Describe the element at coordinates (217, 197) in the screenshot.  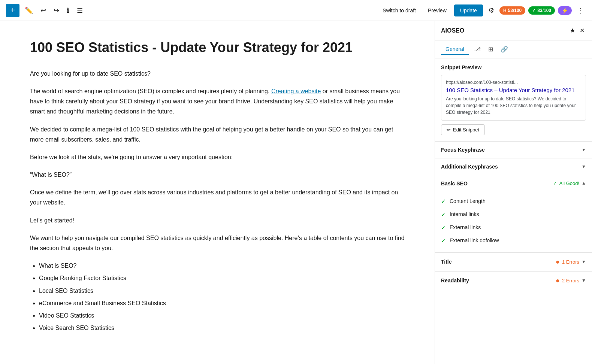
I see `paragraph-6: Once we define the term, we'll go over s…` at that location.